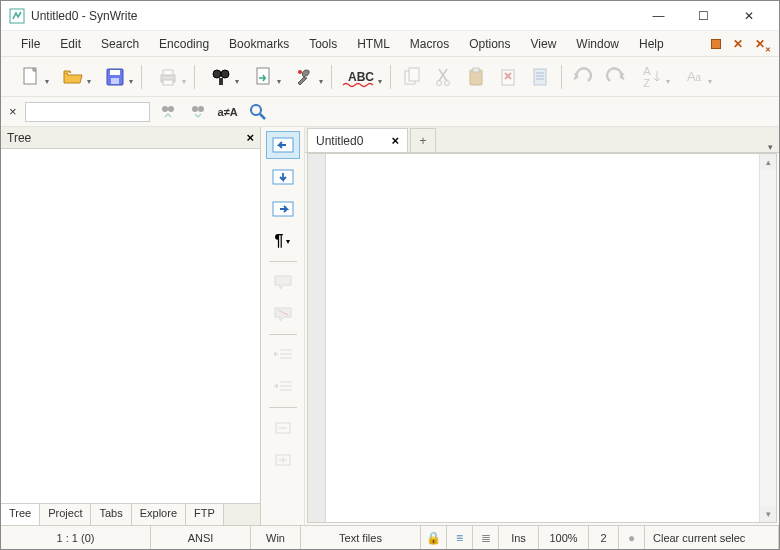 The height and width of the screenshot is (550, 780). Describe the element at coordinates (748, 16) in the screenshot. I see `close-button: ✕` at that location.